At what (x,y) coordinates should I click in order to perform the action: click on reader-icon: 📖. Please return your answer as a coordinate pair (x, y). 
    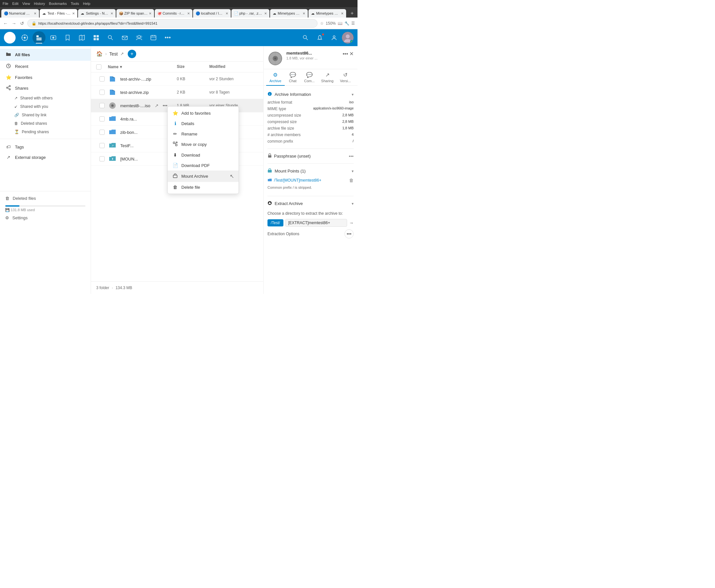
    Looking at the image, I should click on (340, 23).